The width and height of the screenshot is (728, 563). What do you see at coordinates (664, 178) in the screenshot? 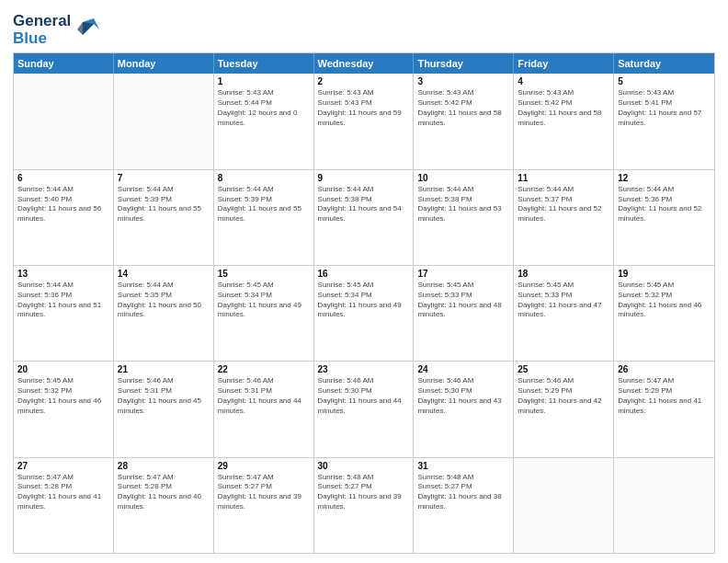
I see `day-number: 12` at bounding box center [664, 178].